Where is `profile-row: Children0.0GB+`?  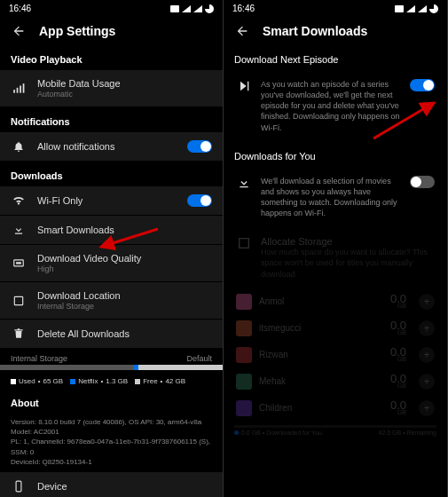 profile-row: Children0.0GB+ is located at coordinates (335, 408).